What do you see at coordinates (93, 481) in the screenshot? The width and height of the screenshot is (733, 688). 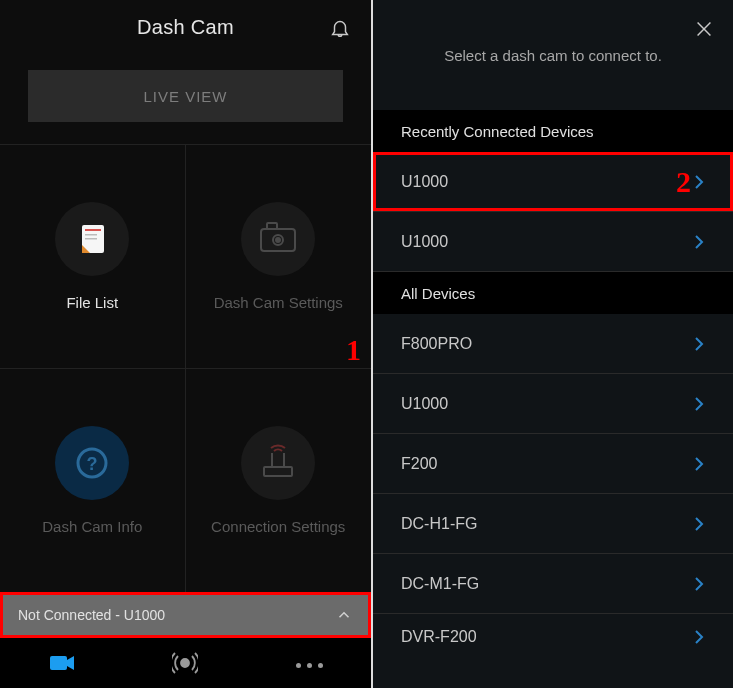 I see `tile-dashcam-info: ? Dash Cam Info` at bounding box center [93, 481].